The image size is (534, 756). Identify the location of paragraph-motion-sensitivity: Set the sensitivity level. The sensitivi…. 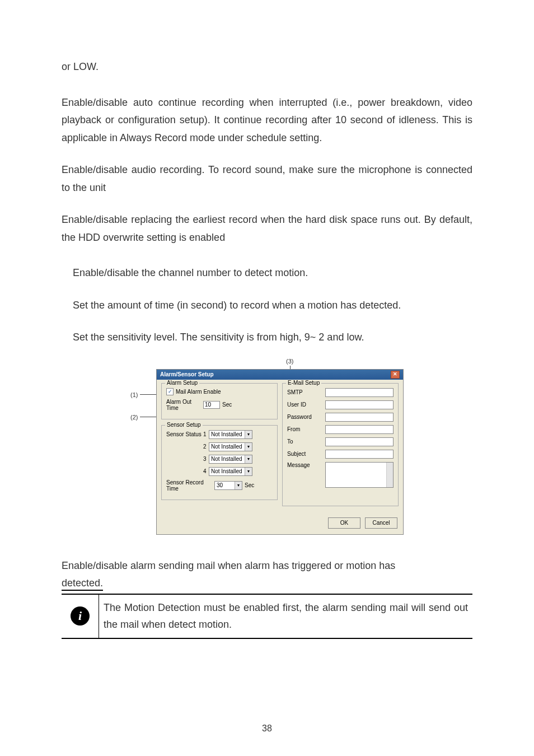
(273, 338).